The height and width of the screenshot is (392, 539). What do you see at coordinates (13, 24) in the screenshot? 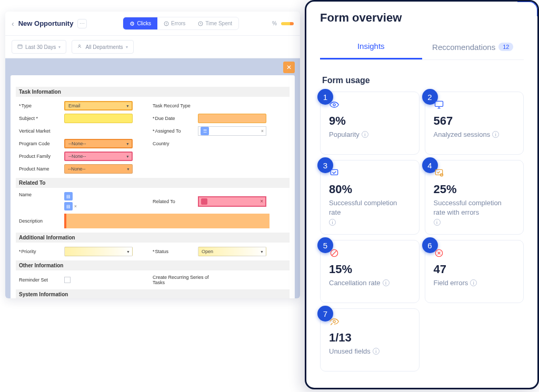
I see `back-chevron-icon: ‹` at bounding box center [13, 24].